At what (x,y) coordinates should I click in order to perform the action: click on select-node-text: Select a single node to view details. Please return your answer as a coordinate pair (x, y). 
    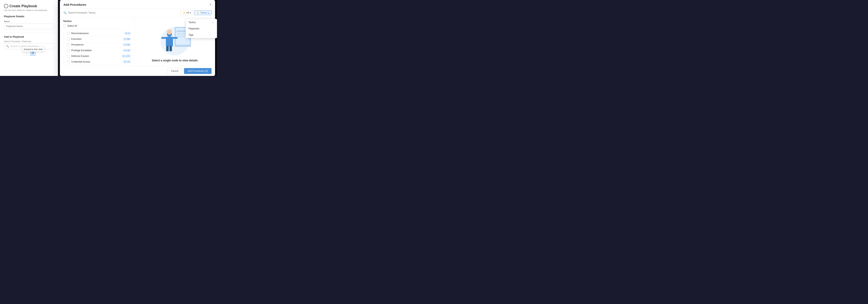
    Looking at the image, I should click on (175, 61).